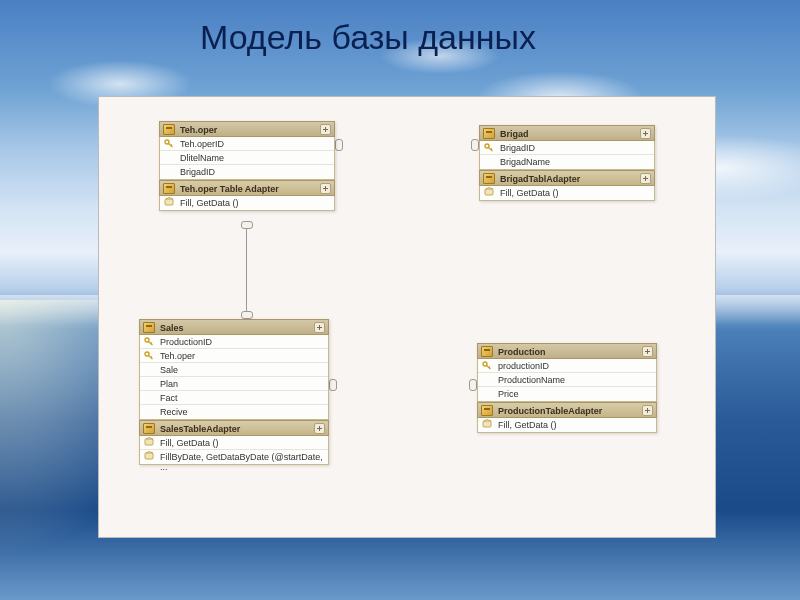 This screenshot has width=800, height=600. What do you see at coordinates (174, 412) in the screenshot?
I see `field-name: Recive` at bounding box center [174, 412].